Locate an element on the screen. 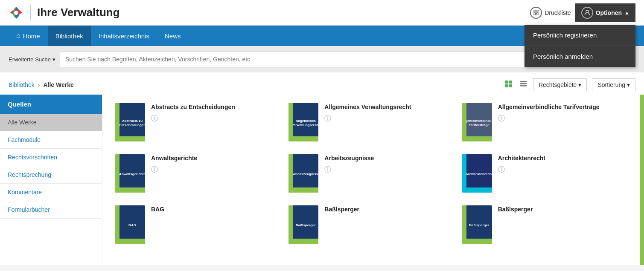 The image size is (644, 271). logo-divider is located at coordinates (31, 13).